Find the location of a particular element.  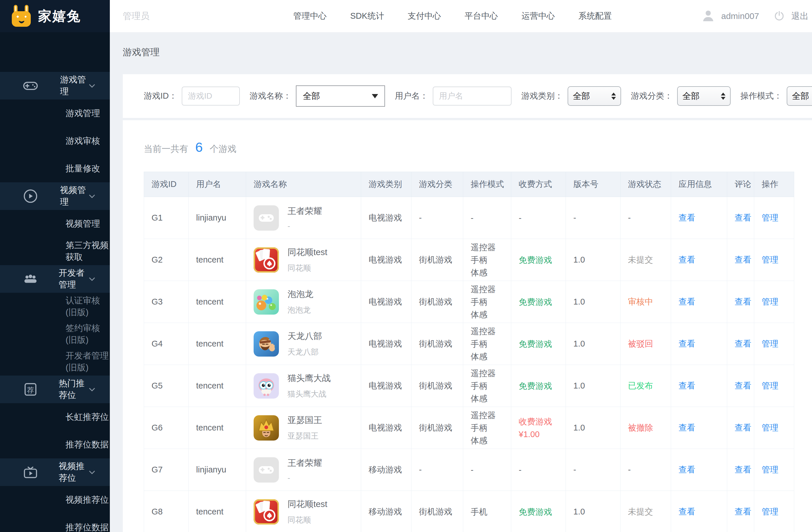

cell-game-id: G4 is located at coordinates (166, 344).